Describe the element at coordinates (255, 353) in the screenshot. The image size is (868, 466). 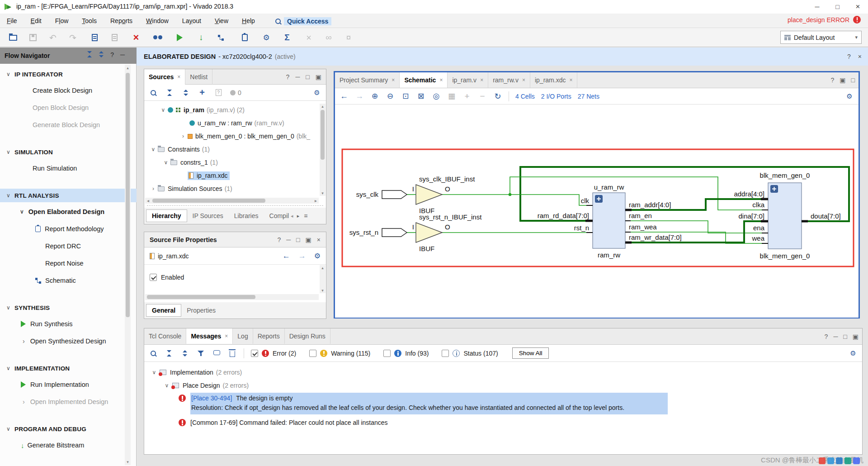
I see `error-checkbox` at that location.